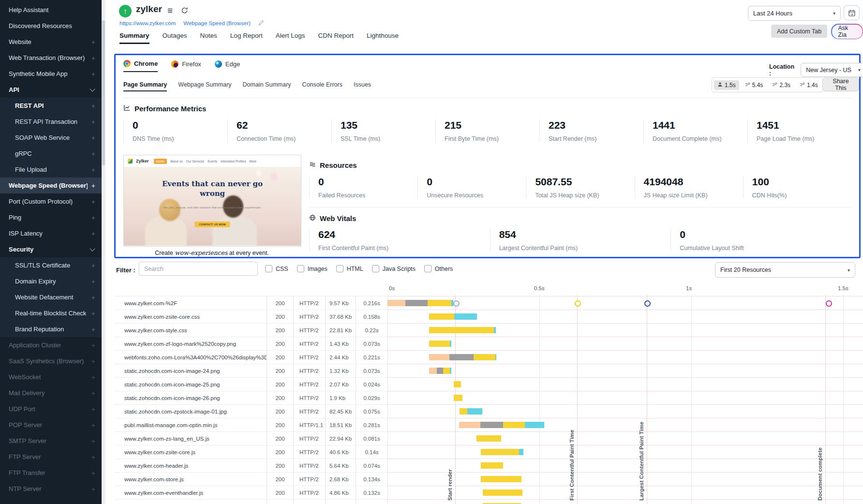 The image size is (863, 504). What do you see at coordinates (191, 452) in the screenshot?
I see `resource-name-cell: www.zylker.com-zsite-core.js` at bounding box center [191, 452].